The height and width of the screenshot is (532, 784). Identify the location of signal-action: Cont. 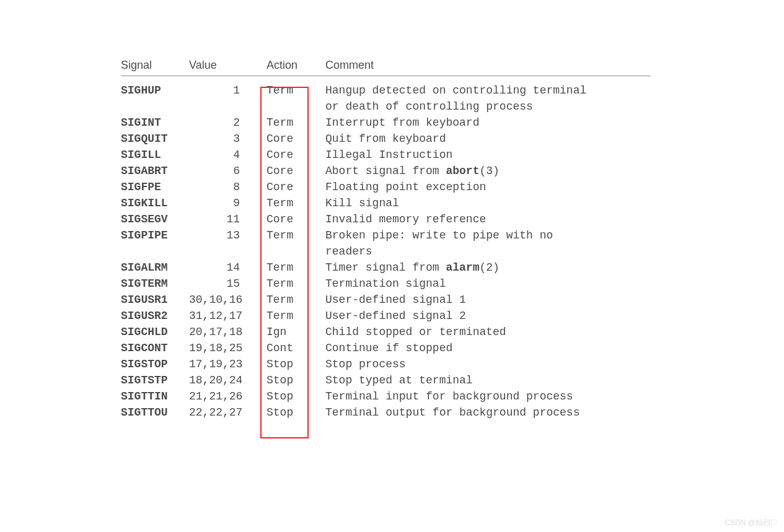
(296, 348).